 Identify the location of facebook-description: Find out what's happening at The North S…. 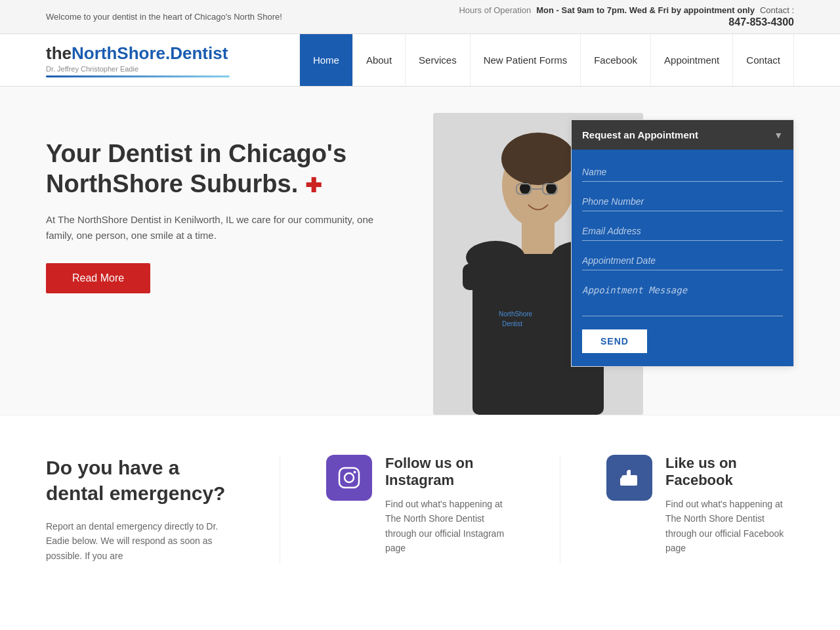
(730, 526).